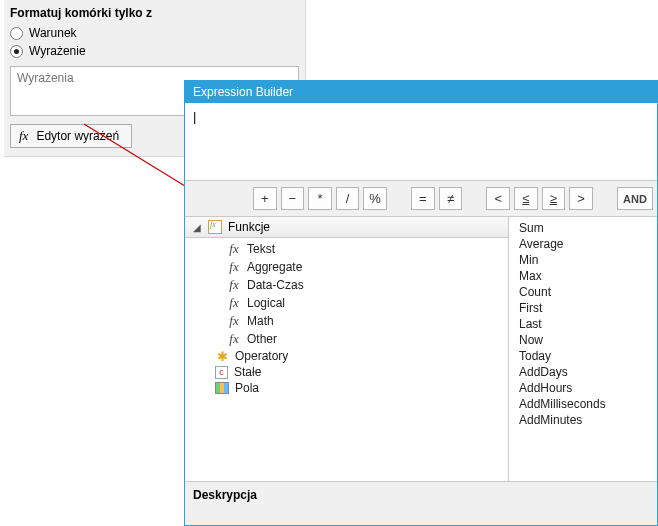  Describe the element at coordinates (583, 260) in the screenshot. I see `list-item: Min` at that location.